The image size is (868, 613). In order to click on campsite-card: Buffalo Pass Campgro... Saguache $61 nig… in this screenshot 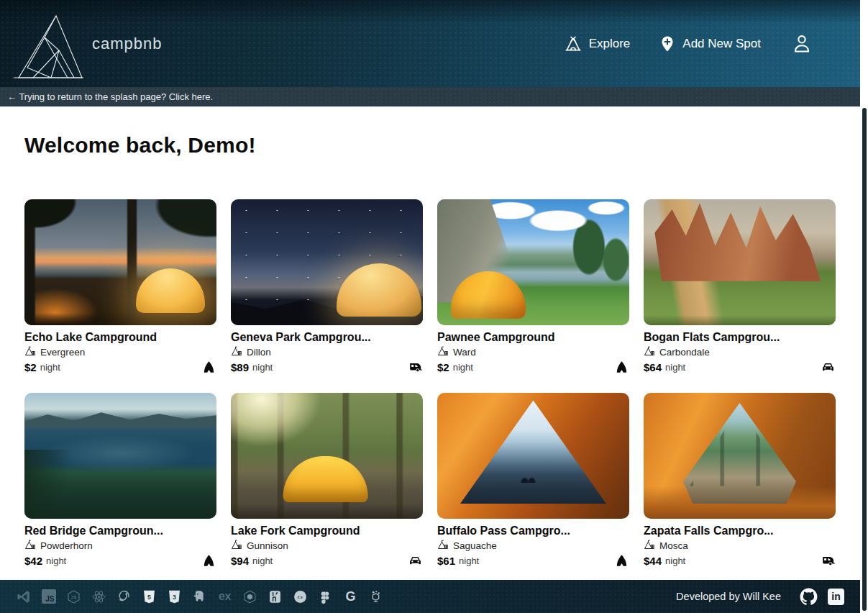, I will do `click(534, 481)`.